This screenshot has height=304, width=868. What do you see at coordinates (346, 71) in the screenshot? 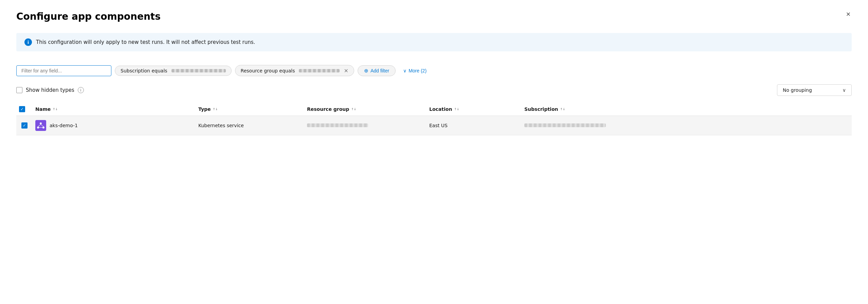
I see `remove-resource-group-filter-icon: ×` at bounding box center [346, 71].